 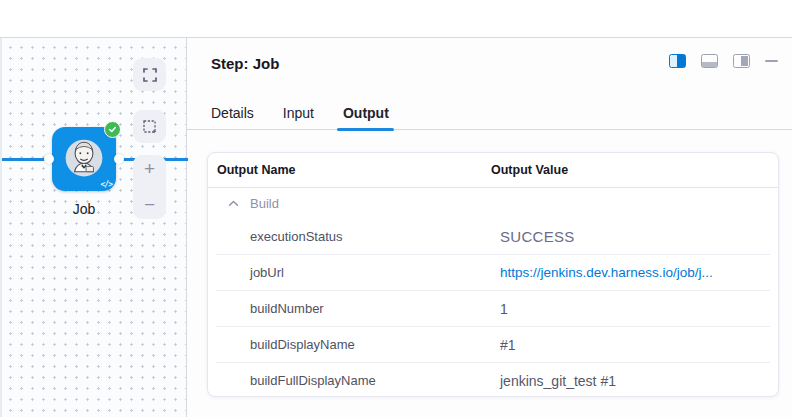 I want to click on layout-split-vertical-icon, so click(x=678, y=61).